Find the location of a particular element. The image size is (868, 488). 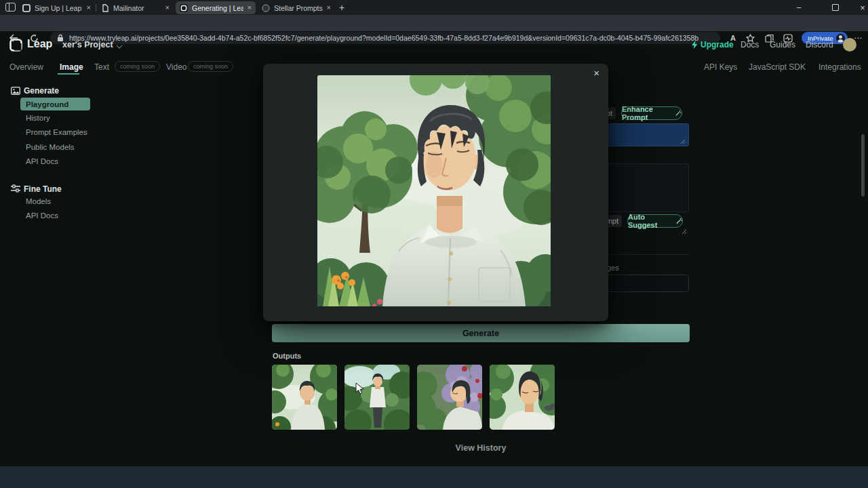

sidebar-item-models: Models is located at coordinates (38, 201).